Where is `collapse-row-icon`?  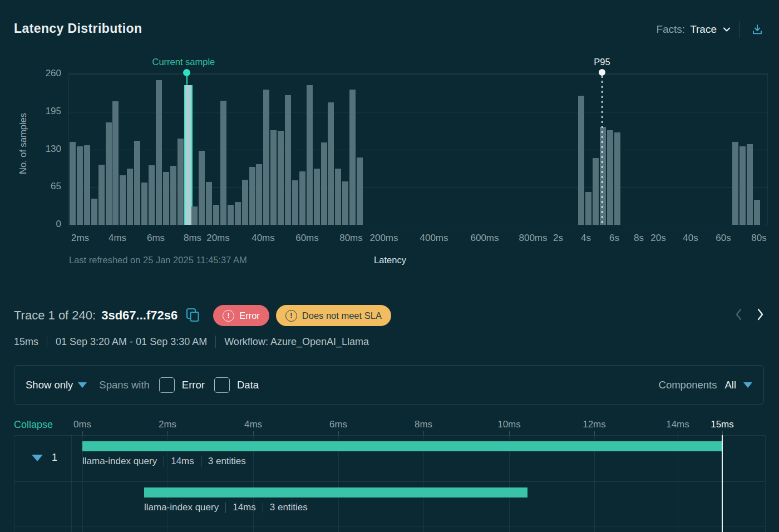
collapse-row-icon is located at coordinates (37, 458).